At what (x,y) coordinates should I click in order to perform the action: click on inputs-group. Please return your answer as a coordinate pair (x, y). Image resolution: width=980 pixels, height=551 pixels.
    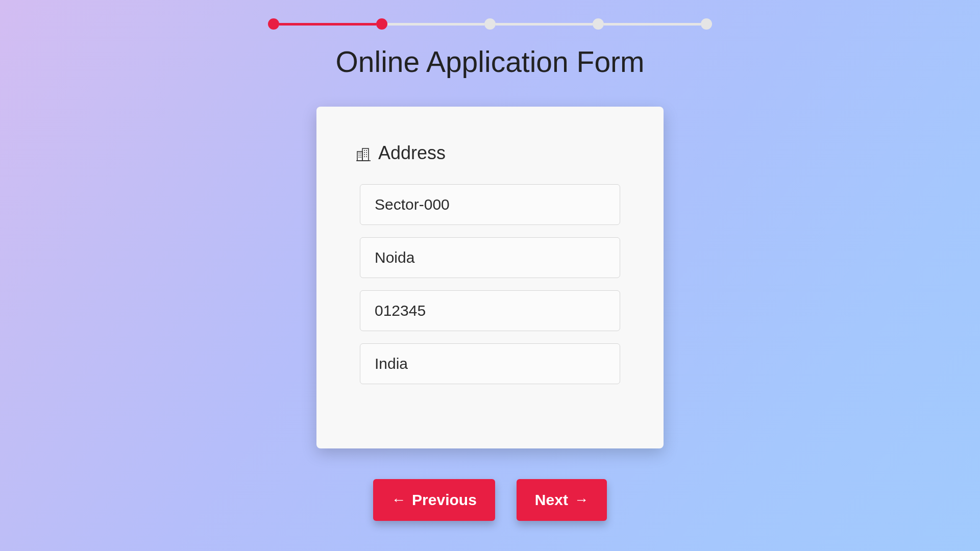
    Looking at the image, I should click on (490, 284).